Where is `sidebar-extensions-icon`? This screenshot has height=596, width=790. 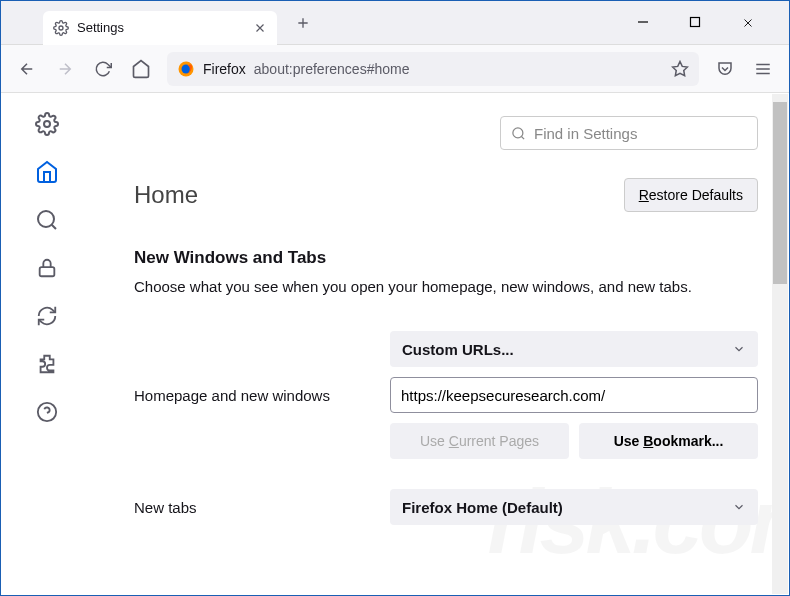 sidebar-extensions-icon is located at coordinates (47, 364).